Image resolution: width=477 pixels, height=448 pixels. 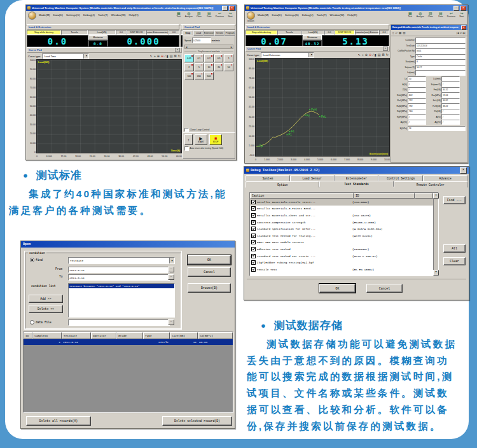 I want to click on data-file-radio: data file, so click(x=41, y=322).